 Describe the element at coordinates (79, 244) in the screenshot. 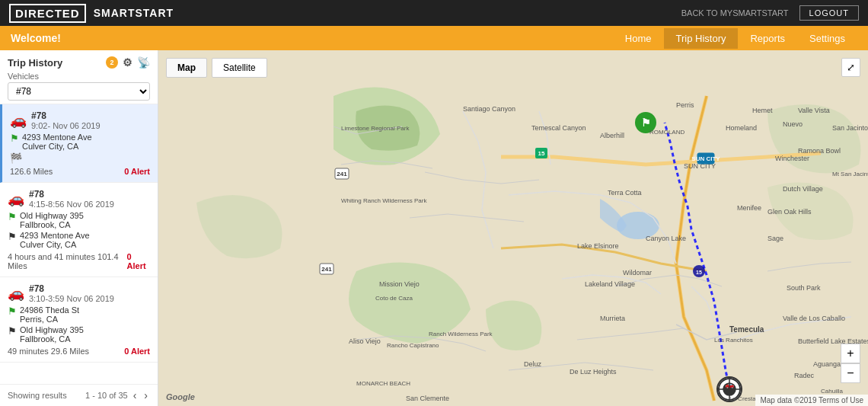

I see `trip-list: 🚗 #78 9:02- Nov 06 2019 ⚑ 4293 Mentone A…` at that location.